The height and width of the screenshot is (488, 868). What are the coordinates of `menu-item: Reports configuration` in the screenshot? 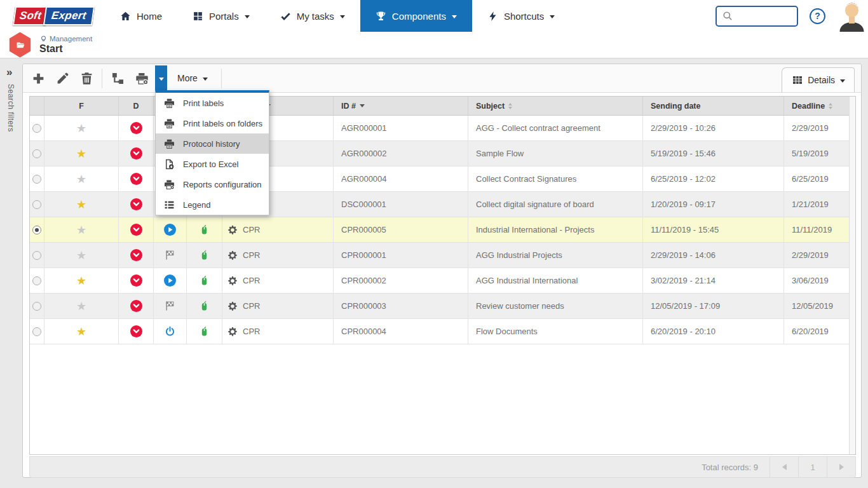 It's located at (212, 184).